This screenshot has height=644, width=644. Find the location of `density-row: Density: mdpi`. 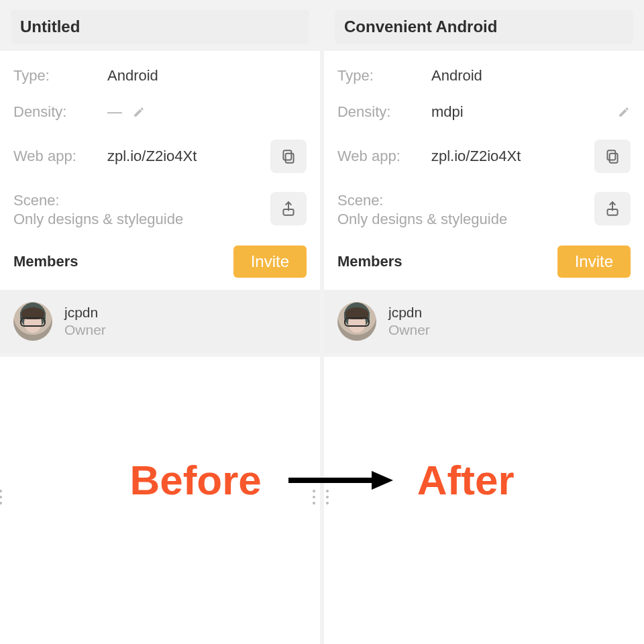

density-row: Density: mdpi is located at coordinates (484, 112).